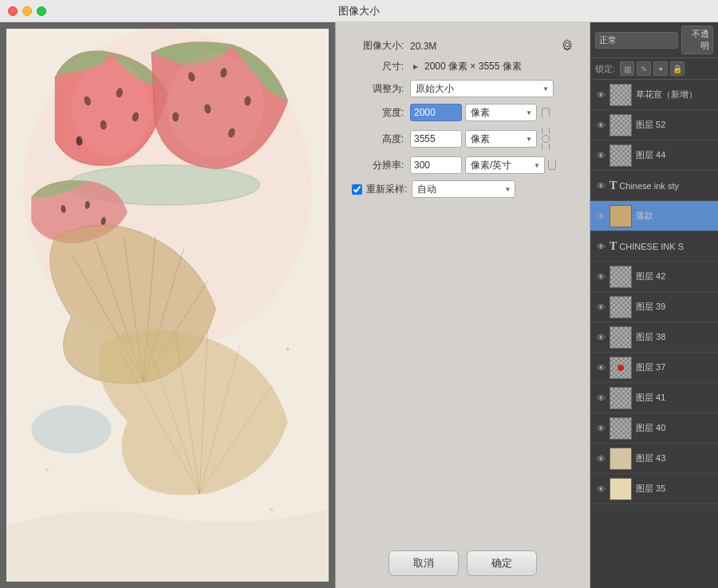 This screenshot has height=588, width=718. Describe the element at coordinates (654, 95) in the screenshot. I see `layer-item: 👁草花宣（新增）` at that location.